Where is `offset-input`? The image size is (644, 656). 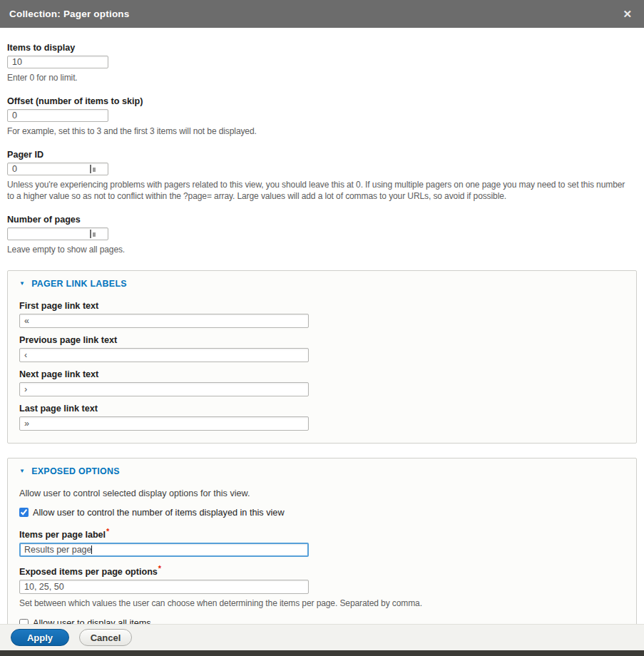
offset-input is located at coordinates (58, 116).